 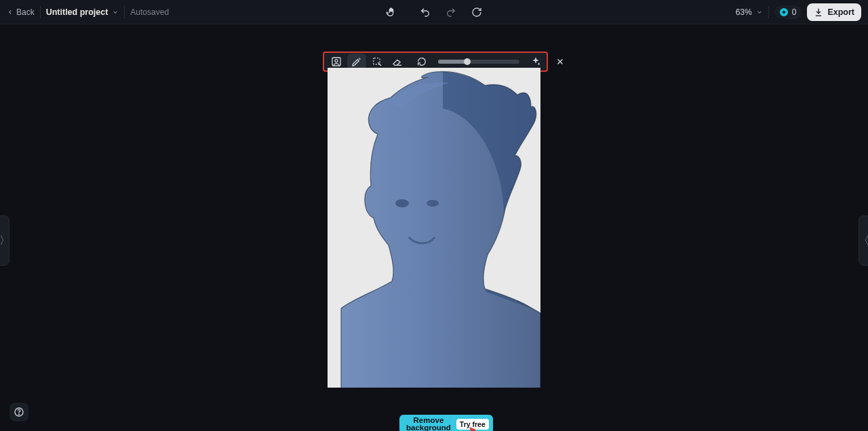 I want to click on brush-icon, so click(x=357, y=62).